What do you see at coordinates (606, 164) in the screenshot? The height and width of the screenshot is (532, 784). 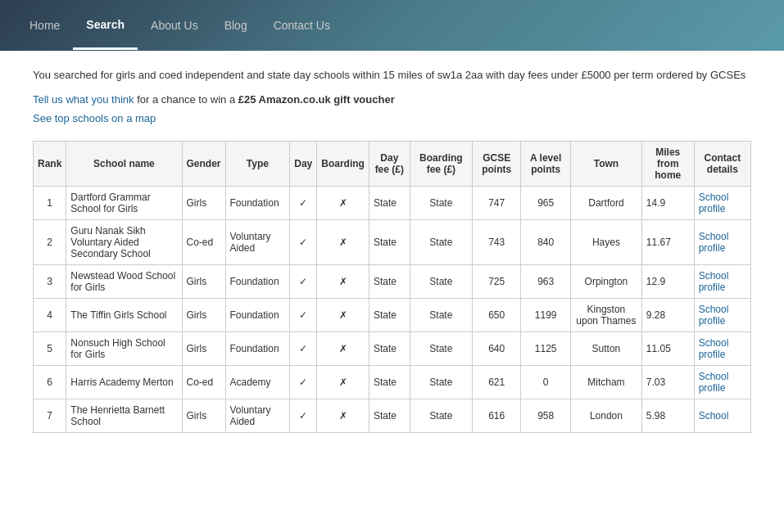 I see `col-town: Town` at bounding box center [606, 164].